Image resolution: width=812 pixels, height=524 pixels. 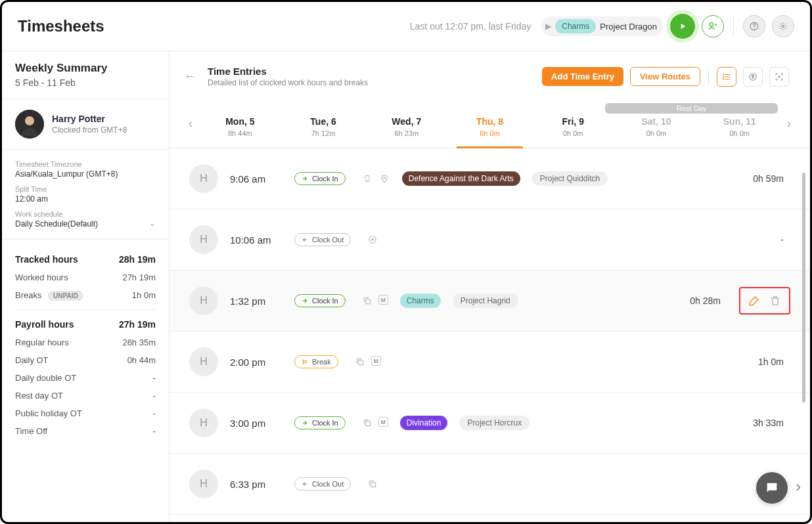 I want to click on pin-icon, so click(x=384, y=179).